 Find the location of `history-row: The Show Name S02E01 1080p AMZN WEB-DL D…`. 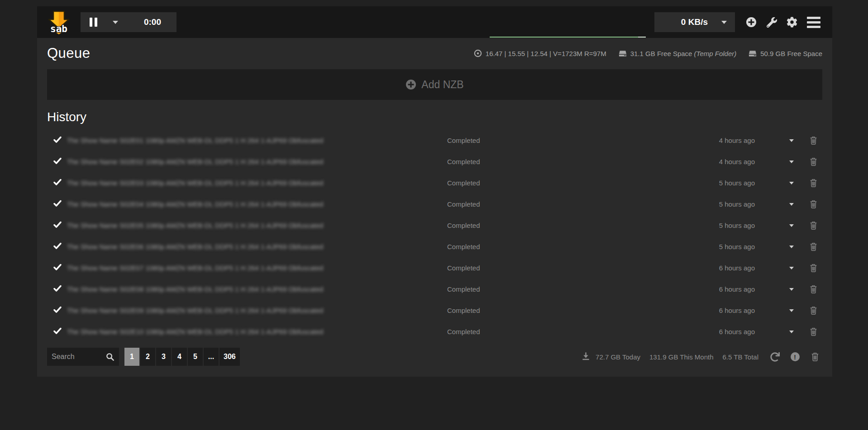

history-row: The Show Name S02E01 1080p AMZN WEB-DL D… is located at coordinates (434, 140).